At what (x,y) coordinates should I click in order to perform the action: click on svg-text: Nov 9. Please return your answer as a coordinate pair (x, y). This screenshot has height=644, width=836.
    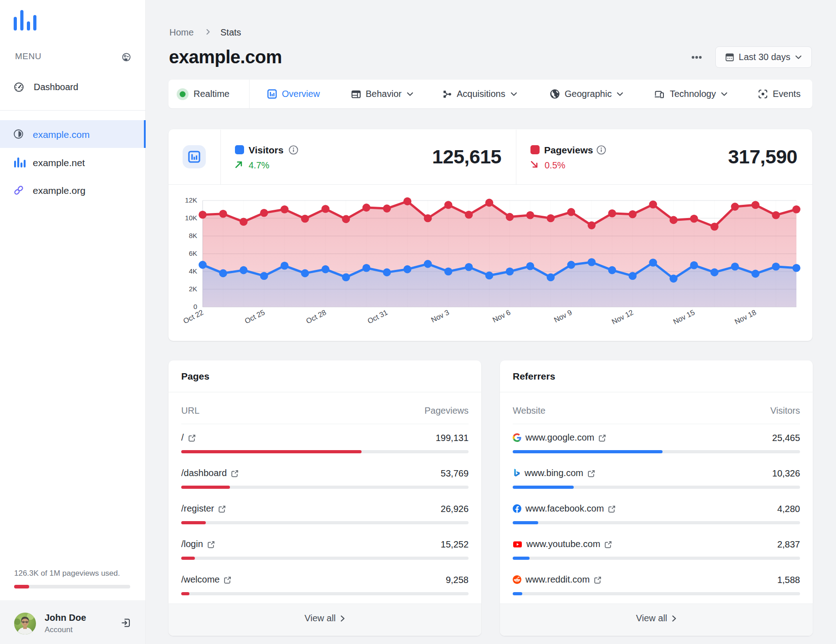
    Looking at the image, I should click on (563, 316).